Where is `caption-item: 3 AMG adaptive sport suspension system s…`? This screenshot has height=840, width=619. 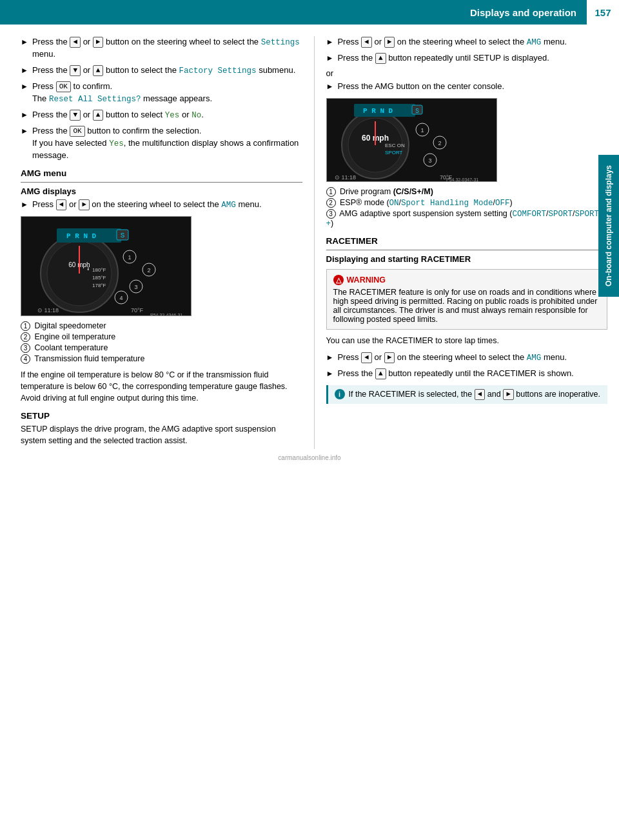 caption-item: 3 AMG adaptive sport suspension system s… is located at coordinates (467, 219).